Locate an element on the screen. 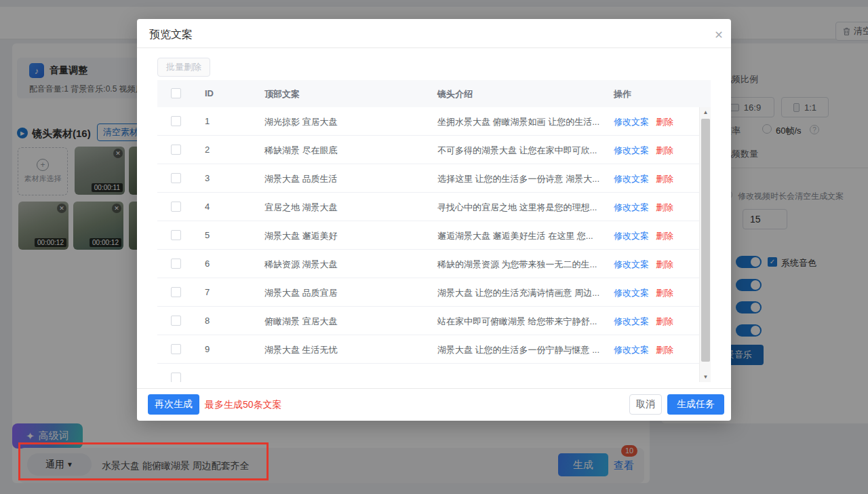 This screenshot has width=868, height=494. cell-id: 4 is located at coordinates (208, 206).